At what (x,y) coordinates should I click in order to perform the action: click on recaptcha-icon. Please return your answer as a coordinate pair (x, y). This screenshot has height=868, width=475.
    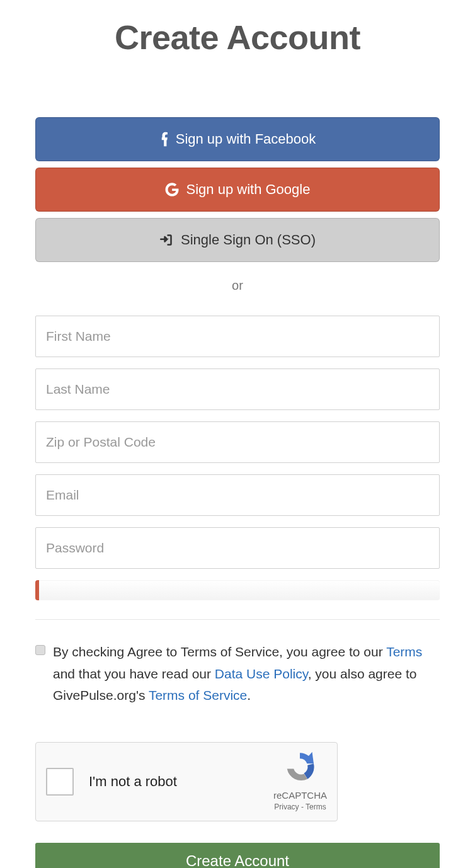
    Looking at the image, I should click on (300, 767).